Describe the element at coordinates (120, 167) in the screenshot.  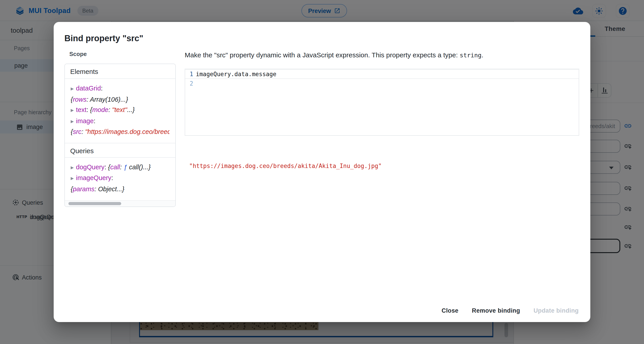
I see `query-row-dogQuery: ▶dogQuery: {call: ƒ call()...}` at that location.